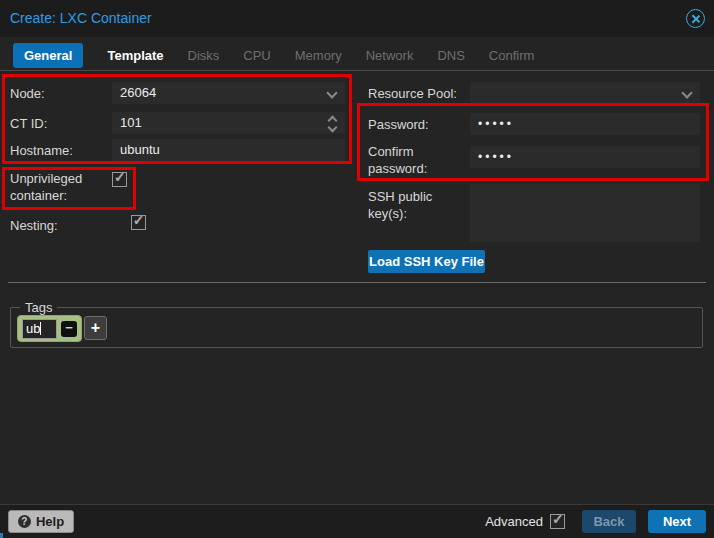  I want to click on next-button: Next, so click(677, 522).